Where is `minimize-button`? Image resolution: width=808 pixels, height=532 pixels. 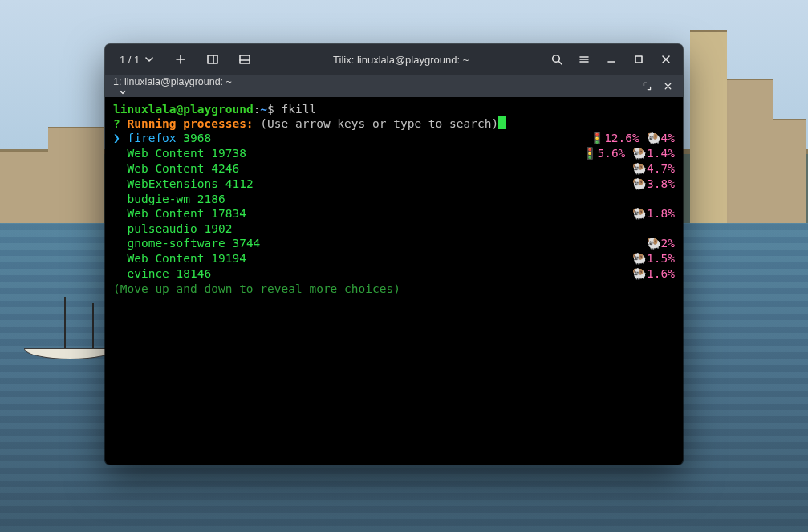
minimize-button is located at coordinates (611, 59).